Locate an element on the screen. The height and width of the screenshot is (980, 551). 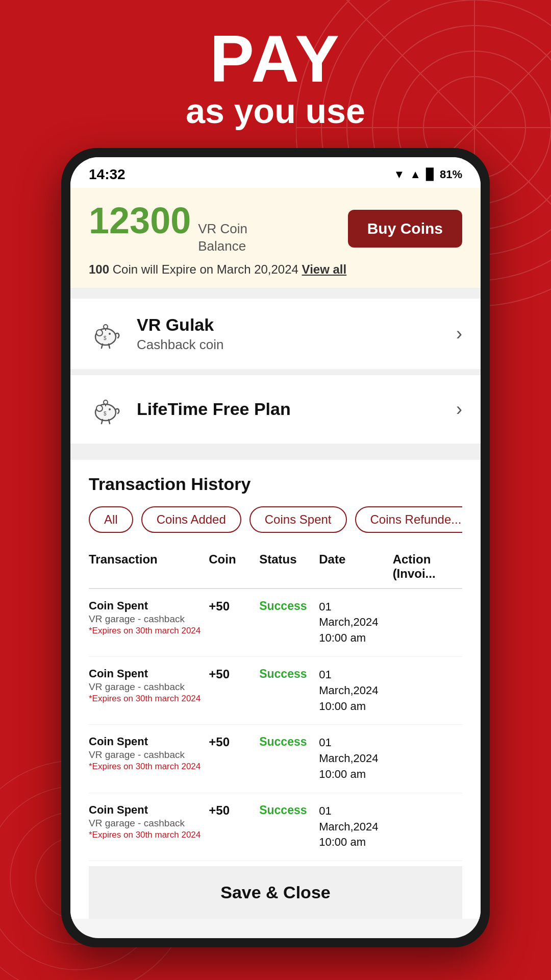
battery-percent: 81% is located at coordinates (451, 175).